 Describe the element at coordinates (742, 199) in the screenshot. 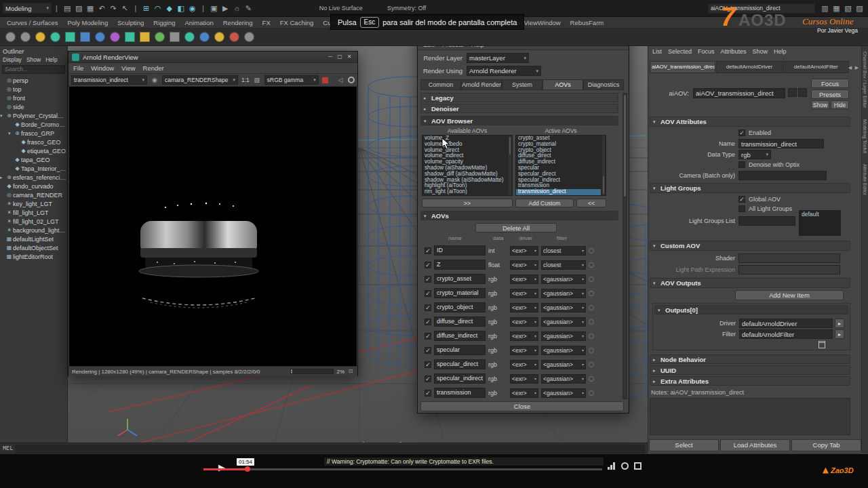

I see `global-aov-checkbox: ✓` at that location.